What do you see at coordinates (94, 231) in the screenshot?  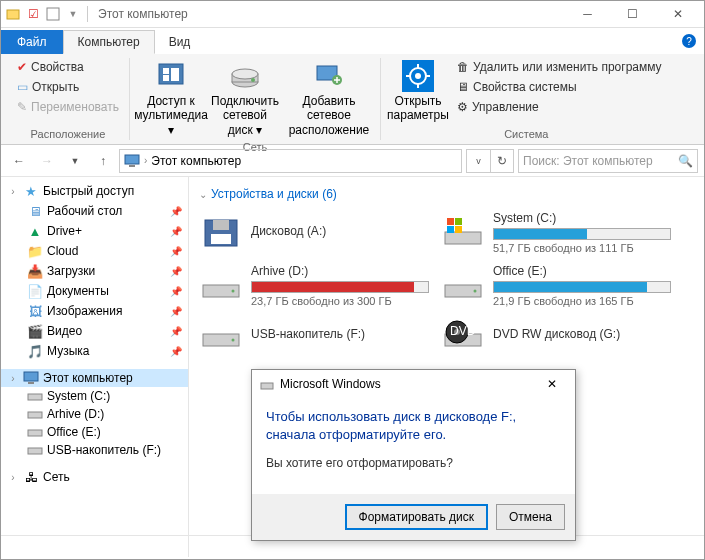 I see `sidebar-item: ▲Drive+📌` at bounding box center [94, 231].